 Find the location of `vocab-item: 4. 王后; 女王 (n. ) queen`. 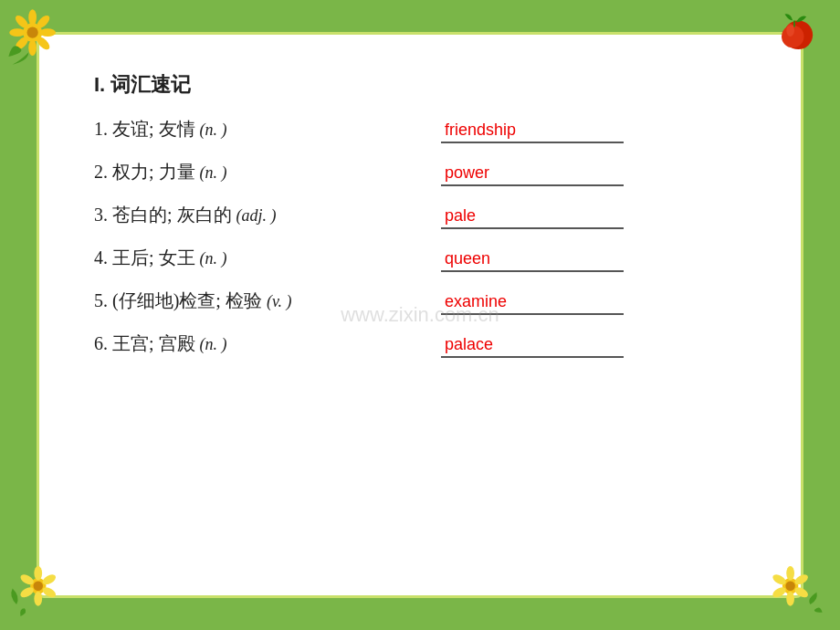

vocab-item: 4. 王后; 女王 (n. ) queen is located at coordinates (420, 259).